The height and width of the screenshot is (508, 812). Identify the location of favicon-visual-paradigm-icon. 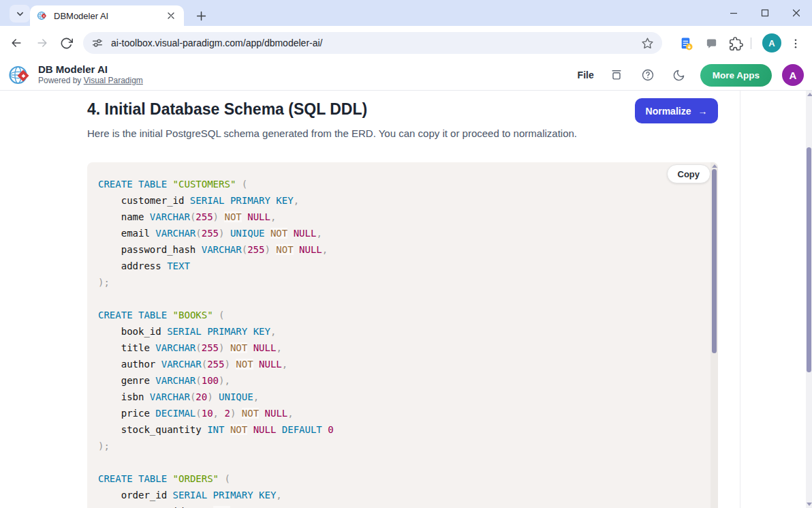
(42, 16).